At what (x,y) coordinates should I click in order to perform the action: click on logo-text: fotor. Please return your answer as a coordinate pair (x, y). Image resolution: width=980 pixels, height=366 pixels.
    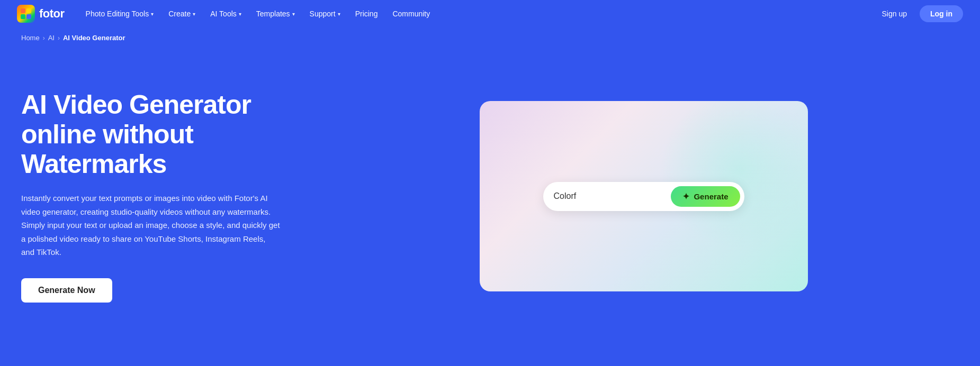
    Looking at the image, I should click on (52, 14).